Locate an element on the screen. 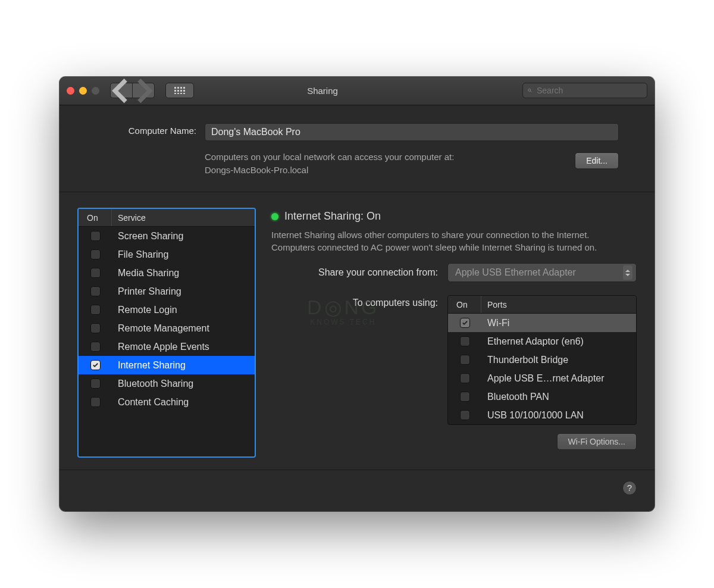 The height and width of the screenshot is (588, 714). port-row: Thunderbolt Bridge is located at coordinates (542, 359).